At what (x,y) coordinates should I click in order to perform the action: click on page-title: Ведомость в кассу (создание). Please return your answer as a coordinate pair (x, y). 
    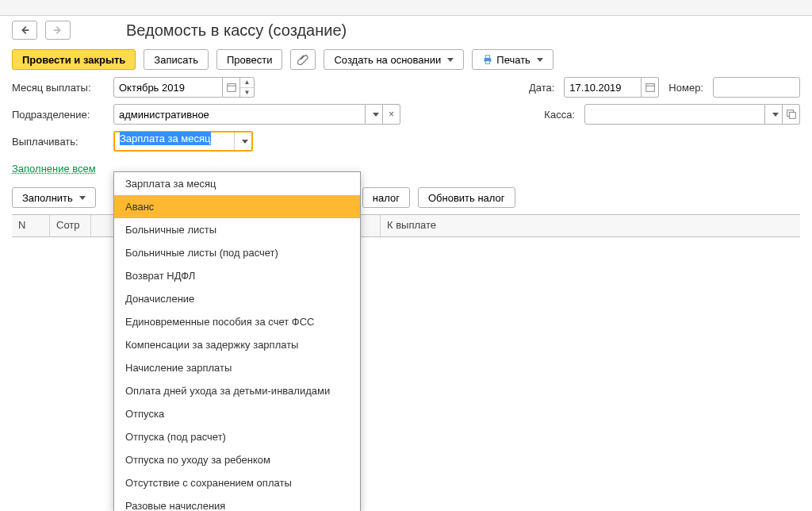
    Looking at the image, I should click on (236, 30).